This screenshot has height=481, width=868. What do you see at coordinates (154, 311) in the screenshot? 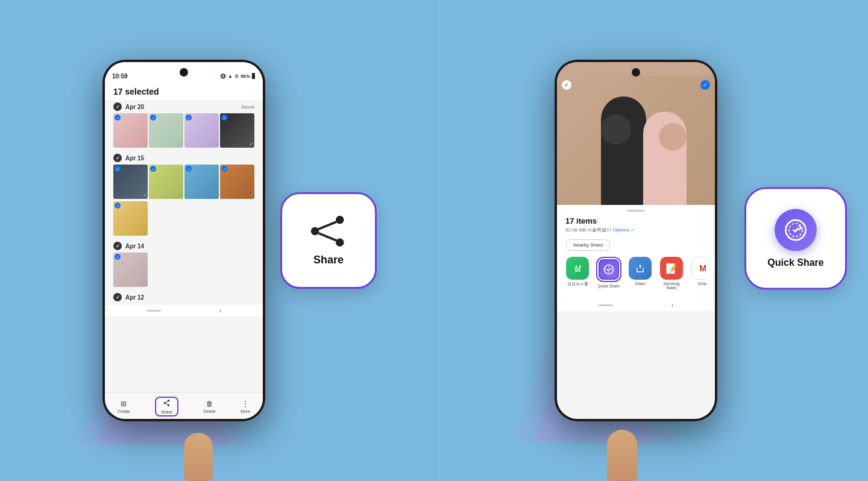
I see `nav-pill` at bounding box center [154, 311].